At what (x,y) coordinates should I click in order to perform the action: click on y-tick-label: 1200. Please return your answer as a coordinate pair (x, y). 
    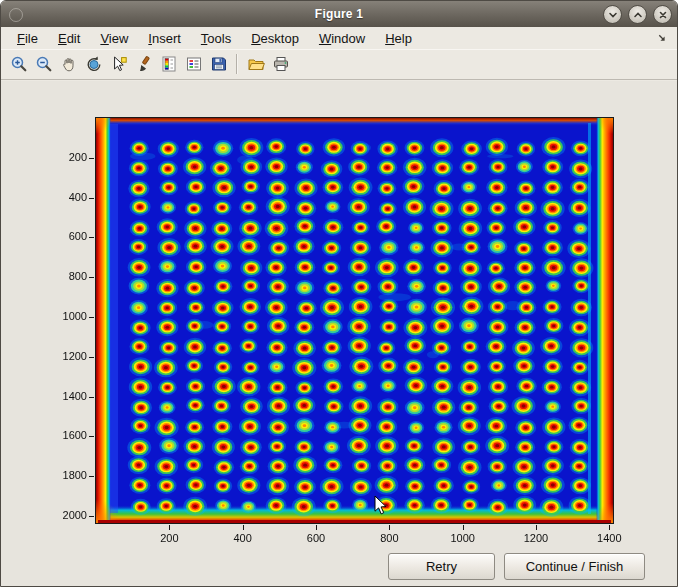
    Looking at the image, I should click on (65, 356).